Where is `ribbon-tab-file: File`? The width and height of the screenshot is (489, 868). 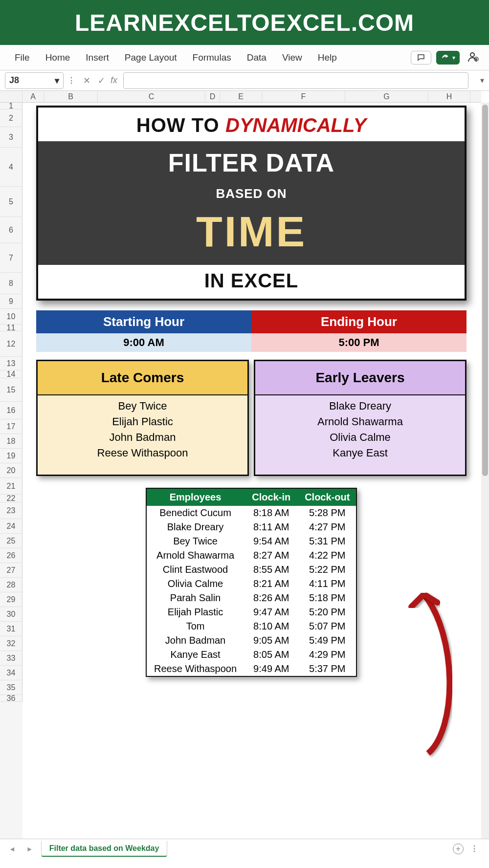 ribbon-tab-file: File is located at coordinates (22, 58).